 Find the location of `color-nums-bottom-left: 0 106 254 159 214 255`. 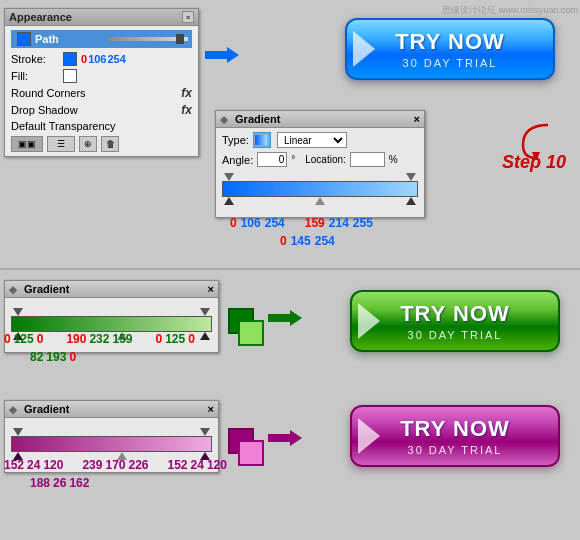

color-nums-bottom-left: 0 106 254 159 214 255 is located at coordinates (302, 223).